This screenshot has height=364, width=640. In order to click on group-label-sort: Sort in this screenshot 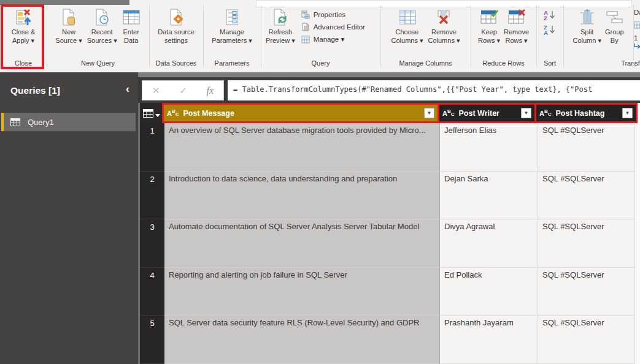, I will do `click(550, 64)`.